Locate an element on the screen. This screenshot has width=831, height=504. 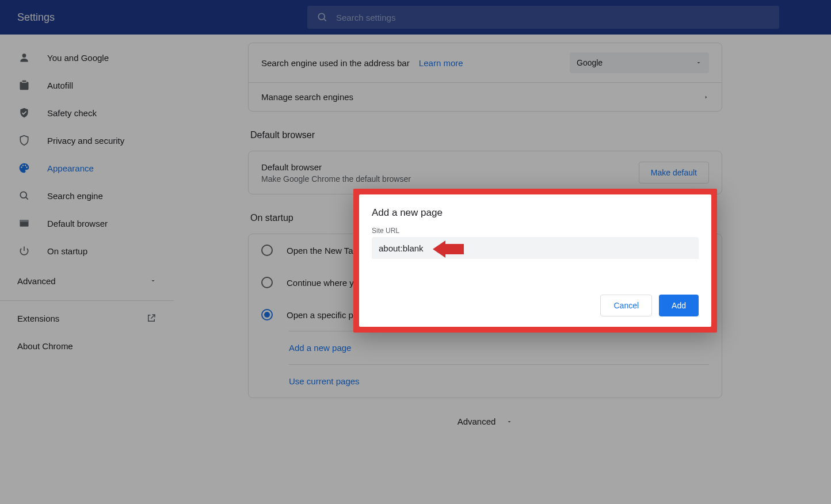
add-page-dialog: Add a new page Site URL Cancel Add is located at coordinates (535, 261).